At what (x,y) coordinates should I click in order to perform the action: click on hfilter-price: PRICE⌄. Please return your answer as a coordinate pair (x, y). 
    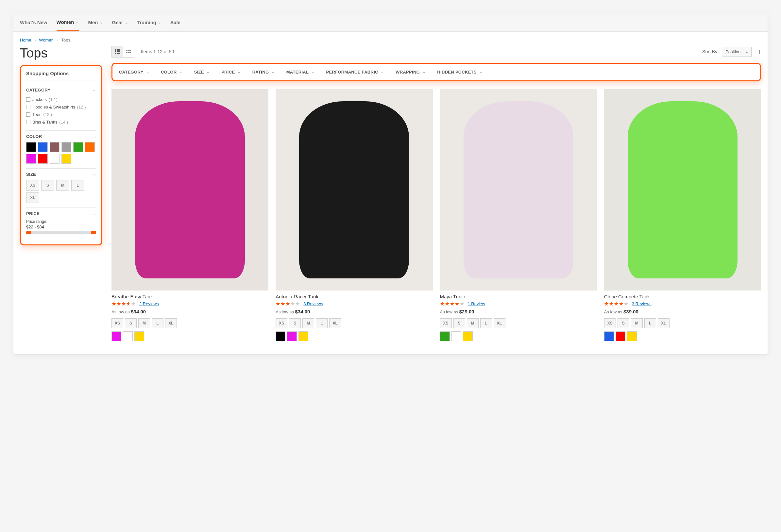
    Looking at the image, I should click on (231, 72).